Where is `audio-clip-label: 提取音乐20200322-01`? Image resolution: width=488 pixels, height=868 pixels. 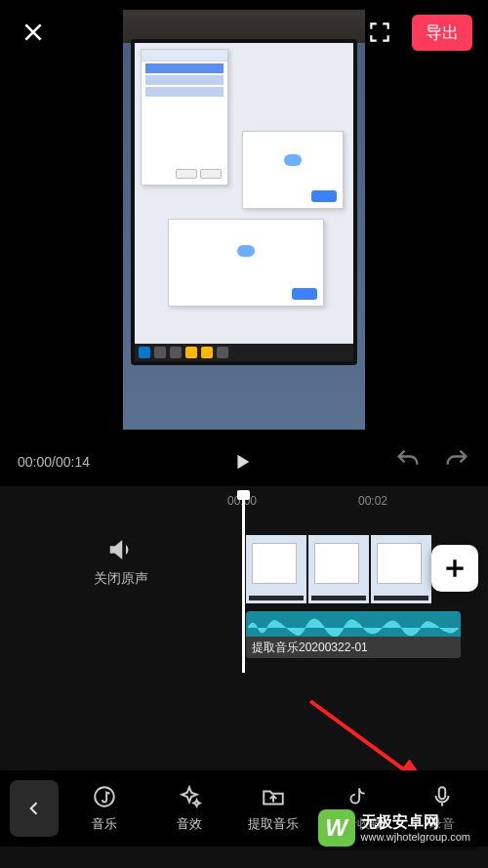
audio-clip-label: 提取音乐20200322-01 is located at coordinates (353, 647).